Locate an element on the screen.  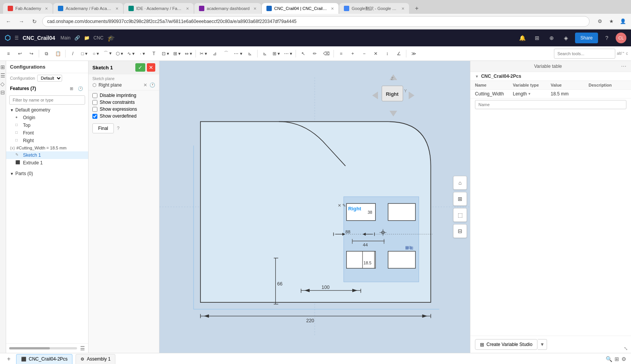
parts-group-header: ▼ Parts (0) is located at coordinates (47, 174).